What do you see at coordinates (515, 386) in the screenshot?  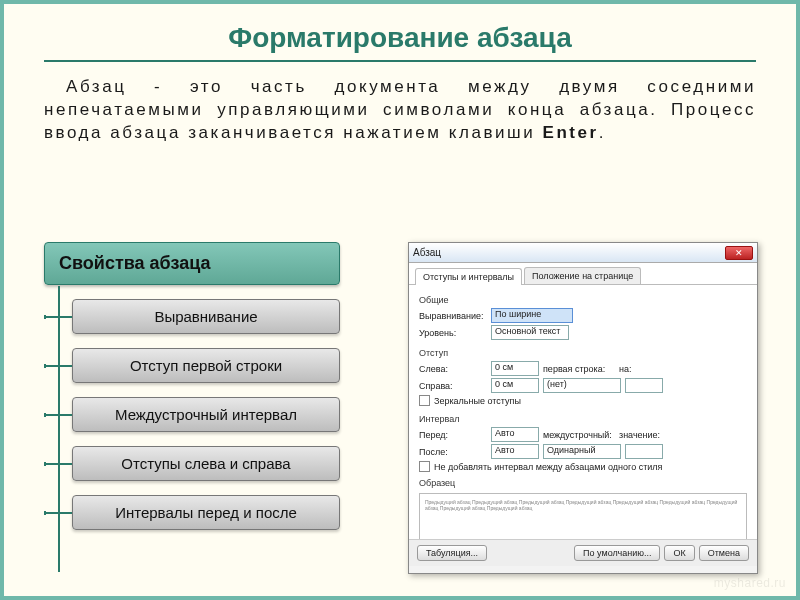 I see `right-spinner: 0 см` at bounding box center [515, 386].